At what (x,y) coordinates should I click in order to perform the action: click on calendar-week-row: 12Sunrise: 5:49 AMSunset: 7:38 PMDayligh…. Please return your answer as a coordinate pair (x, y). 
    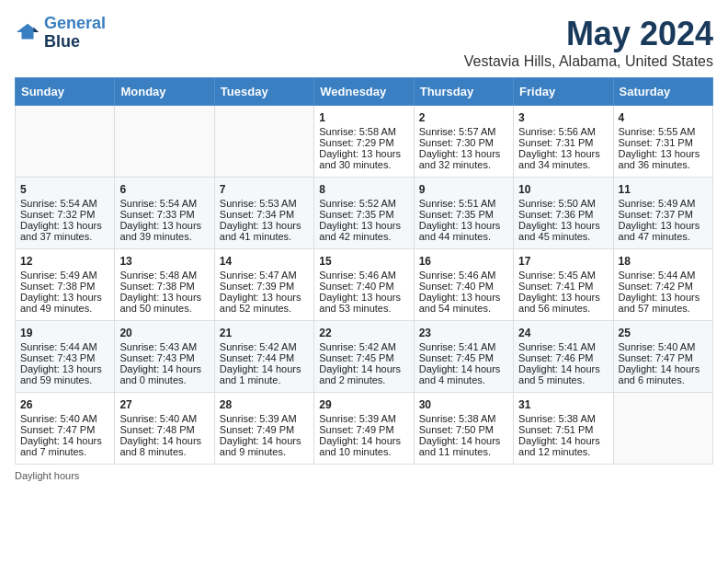
    Looking at the image, I should click on (364, 285).